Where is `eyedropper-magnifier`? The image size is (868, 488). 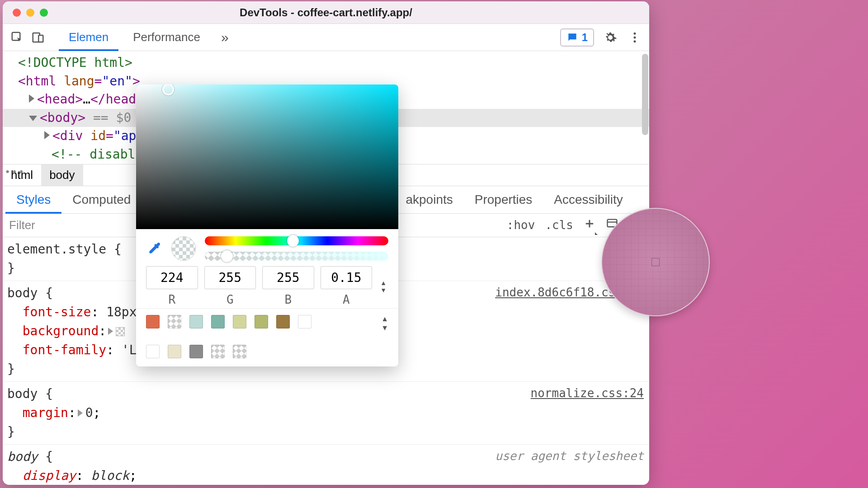 eyedropper-magnifier is located at coordinates (656, 262).